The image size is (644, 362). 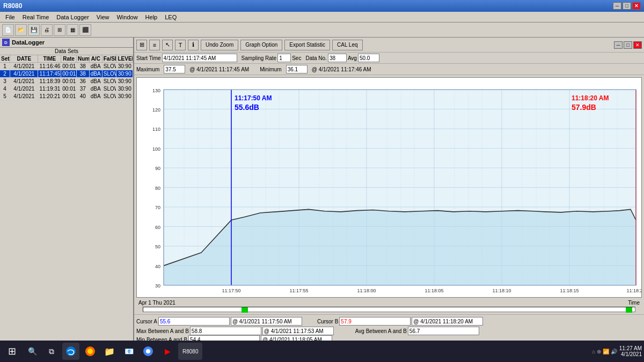 What do you see at coordinates (219, 70) in the screenshot?
I see `max-at: @ 4/1/2021 11:17:45 AM` at bounding box center [219, 70].